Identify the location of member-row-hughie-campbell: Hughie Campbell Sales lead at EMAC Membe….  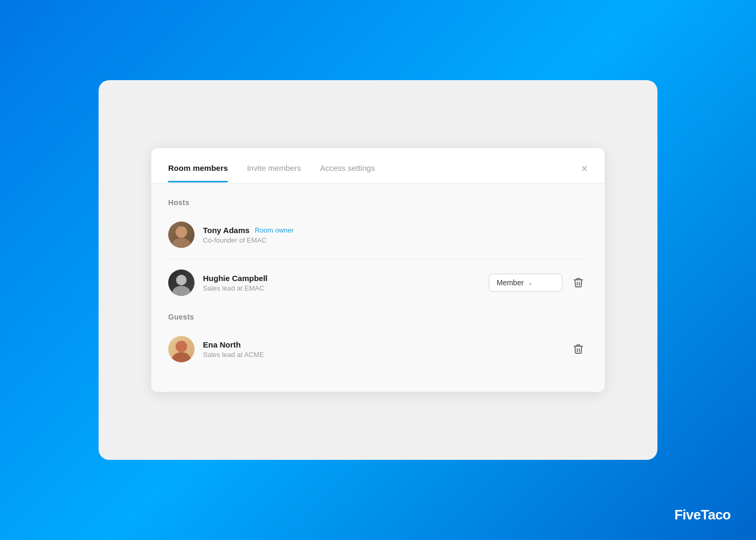
(378, 283).